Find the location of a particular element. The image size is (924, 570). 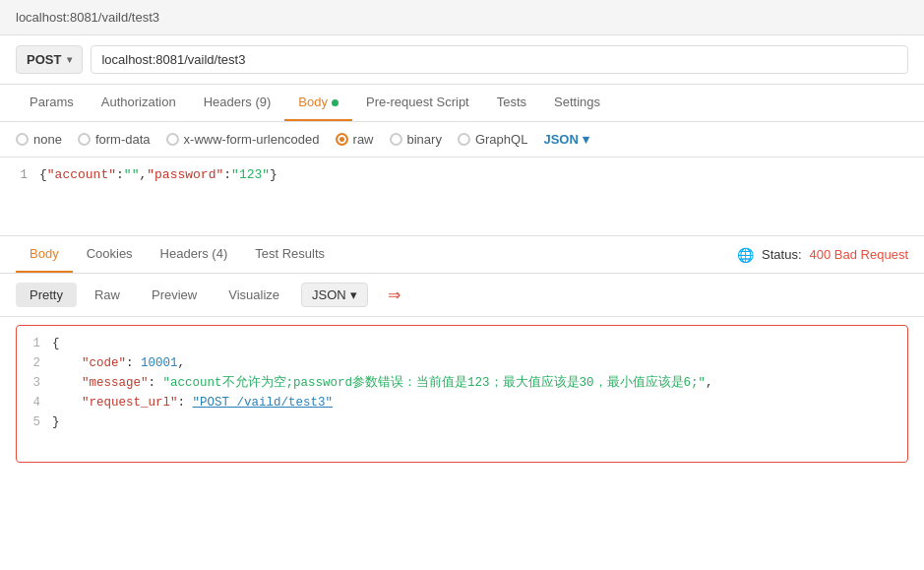

format-raw-btn: Raw is located at coordinates (107, 295).